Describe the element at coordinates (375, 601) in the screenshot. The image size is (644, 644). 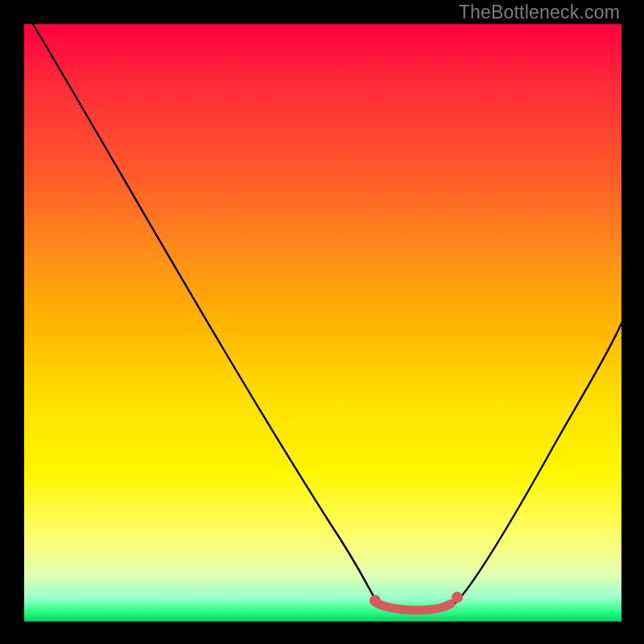
I see `optimal-range-start-dot` at that location.